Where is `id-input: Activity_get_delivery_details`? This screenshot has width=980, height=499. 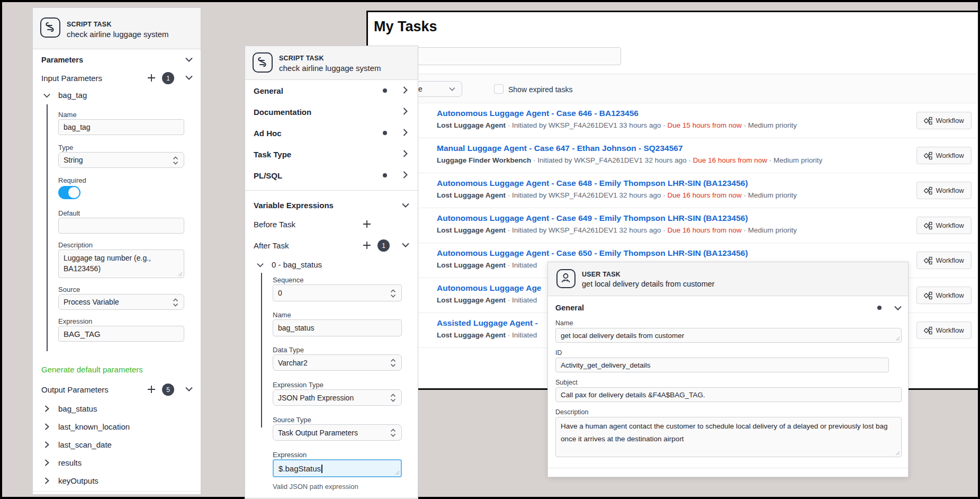 id-input: Activity_get_delivery_details is located at coordinates (722, 365).